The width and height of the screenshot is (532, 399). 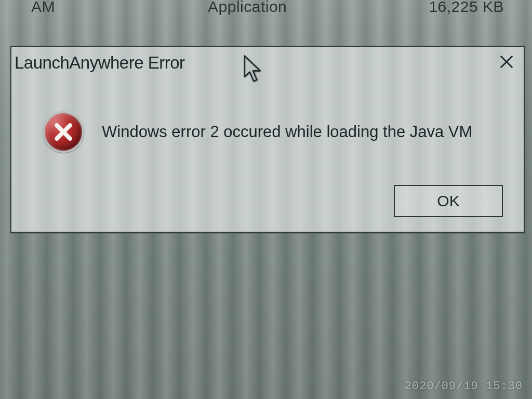 What do you see at coordinates (286, 8) in the screenshot?
I see `file-type-cell: Application` at bounding box center [286, 8].